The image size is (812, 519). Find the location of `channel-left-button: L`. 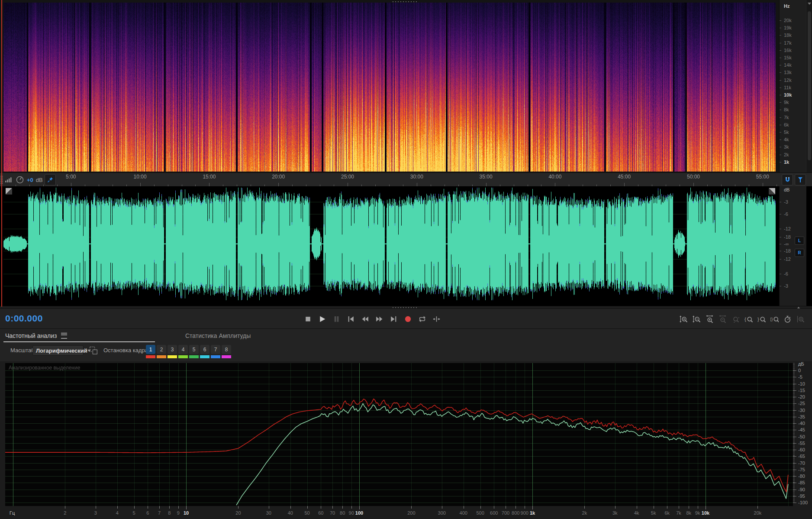

channel-left-button: L is located at coordinates (799, 241).